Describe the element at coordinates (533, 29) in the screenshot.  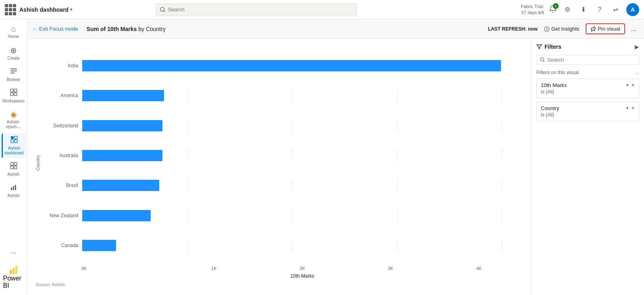
I see `last-refresh-value: now` at that location.